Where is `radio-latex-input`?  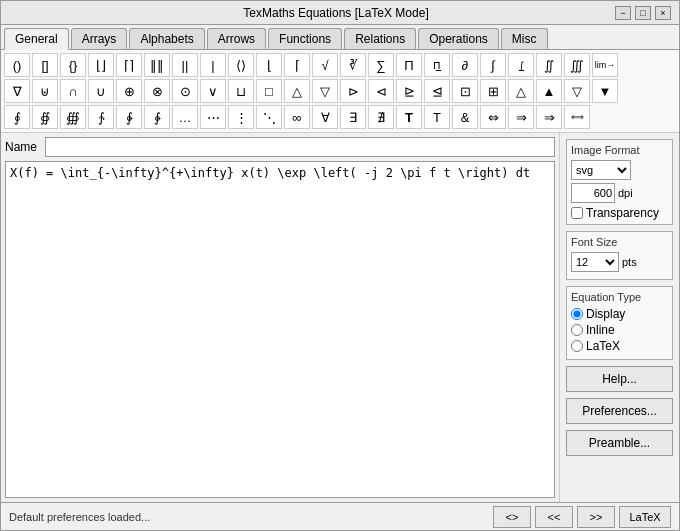
radio-latex-input is located at coordinates (577, 346).